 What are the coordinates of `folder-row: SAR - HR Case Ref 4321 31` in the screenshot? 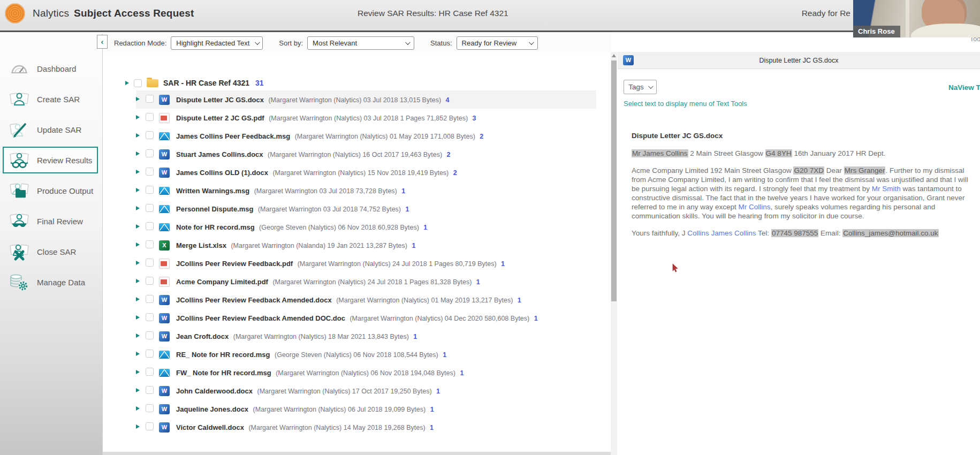 It's located at (368, 83).